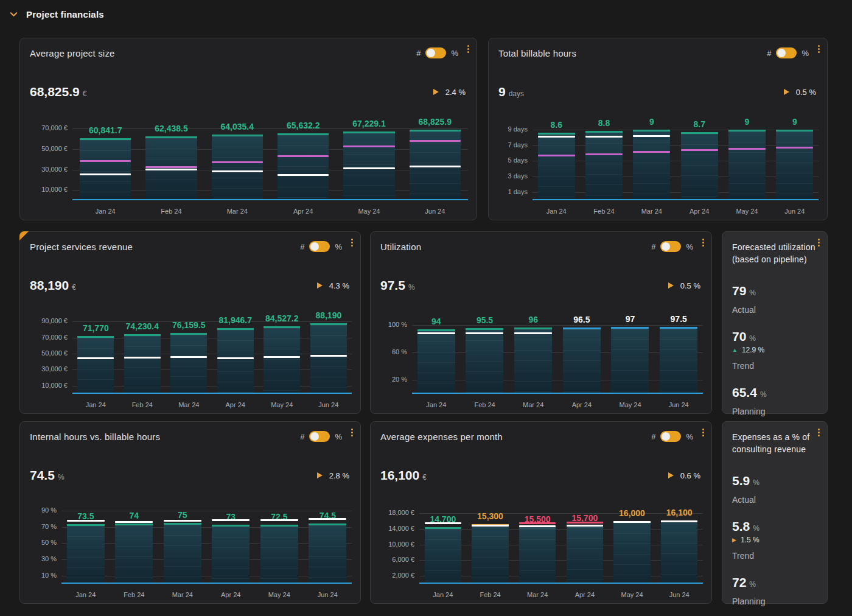 The width and height of the screenshot is (852, 616). Describe the element at coordinates (191, 356) in the screenshot. I see `bar-chart-project-services-revenue: 71,77074,230.476,159.581,946.784,527.288…` at that location.